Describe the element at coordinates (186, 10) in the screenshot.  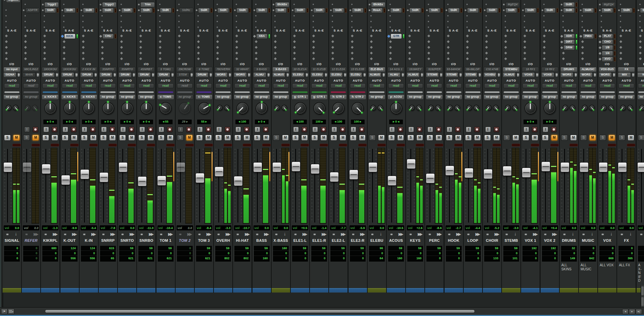
I see `insert-button: StdRc` at that location.